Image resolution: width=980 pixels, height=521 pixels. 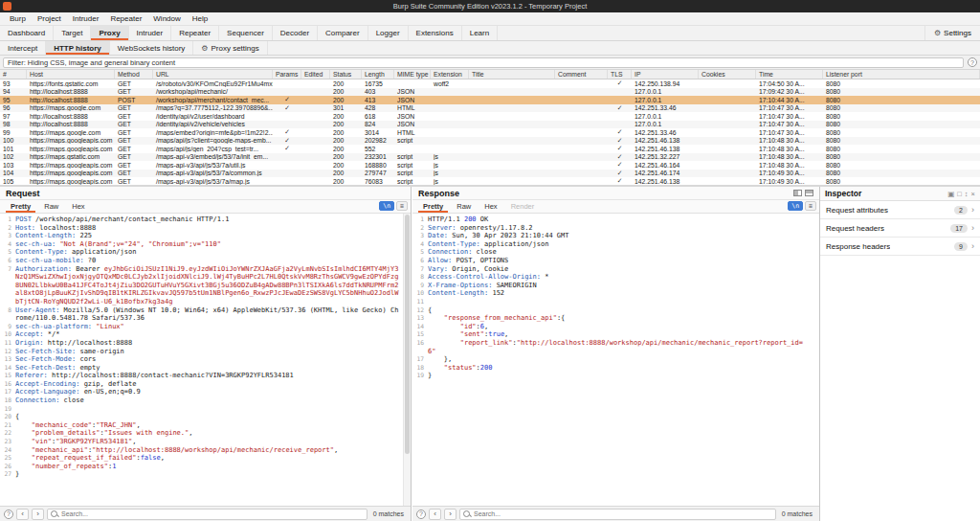 I want to click on col-ip: IP, so click(x=665, y=75).